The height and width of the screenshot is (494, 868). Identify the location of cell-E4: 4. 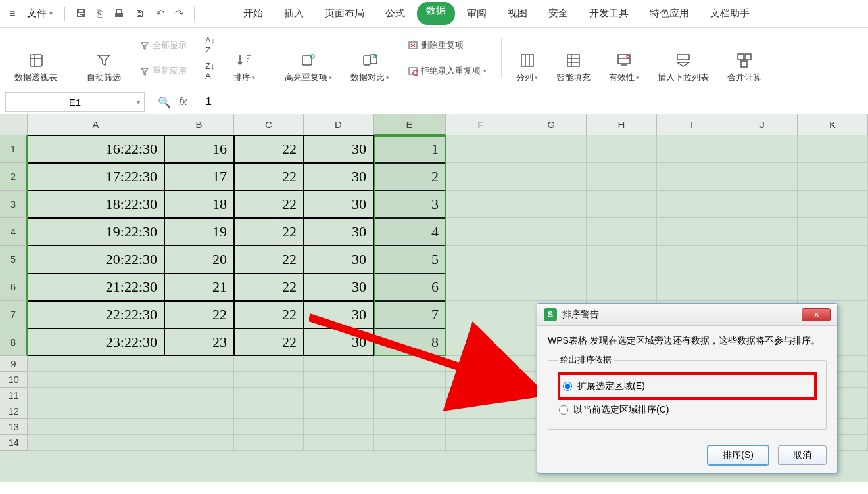
(410, 232).